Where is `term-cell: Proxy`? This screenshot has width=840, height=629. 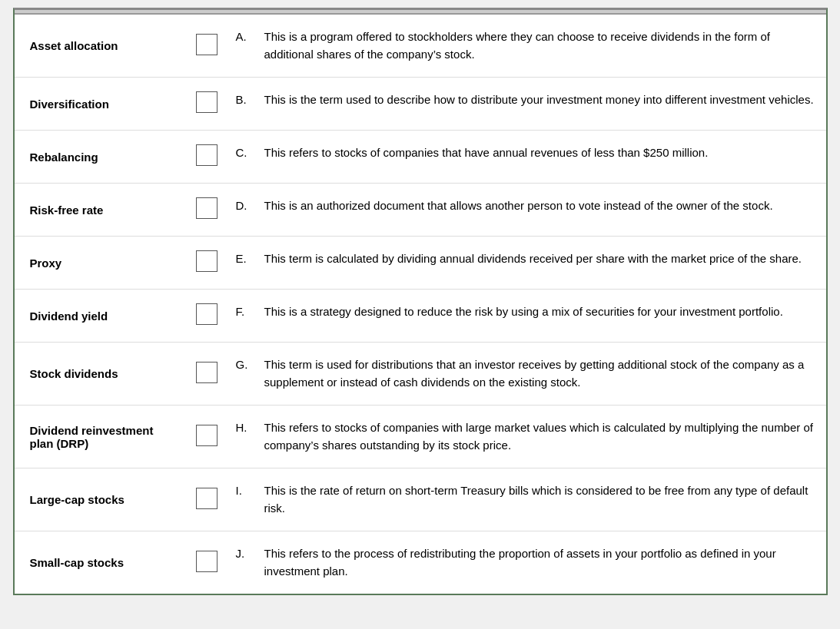 term-cell: Proxy is located at coordinates (99, 263).